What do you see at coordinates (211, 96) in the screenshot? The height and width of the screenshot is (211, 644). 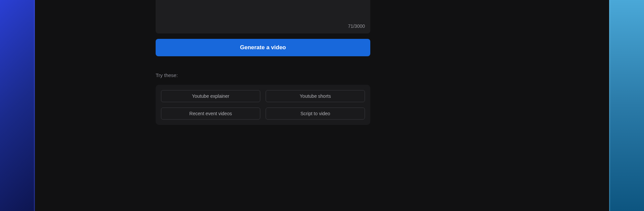 I see `suggestion-label: Youtube explainer` at bounding box center [211, 96].